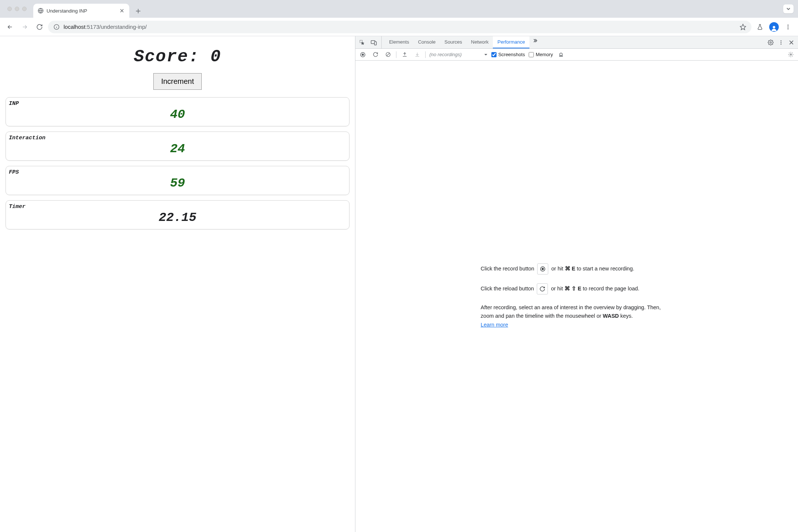 This screenshot has width=798, height=532. I want to click on metric-value: 40, so click(177, 115).